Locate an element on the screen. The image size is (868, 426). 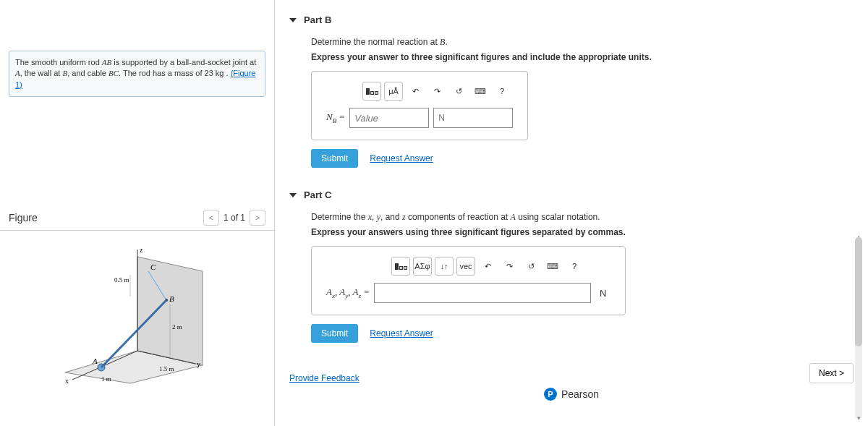
units-button: μÅ is located at coordinates (393, 91).